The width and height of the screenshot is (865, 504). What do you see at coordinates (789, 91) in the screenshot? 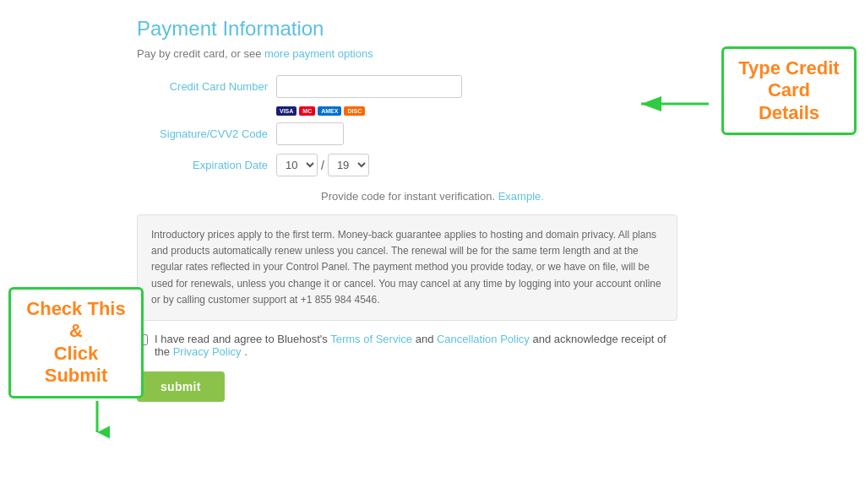
I see `annotation-type-cc: Type CreditCard Details` at bounding box center [789, 91].